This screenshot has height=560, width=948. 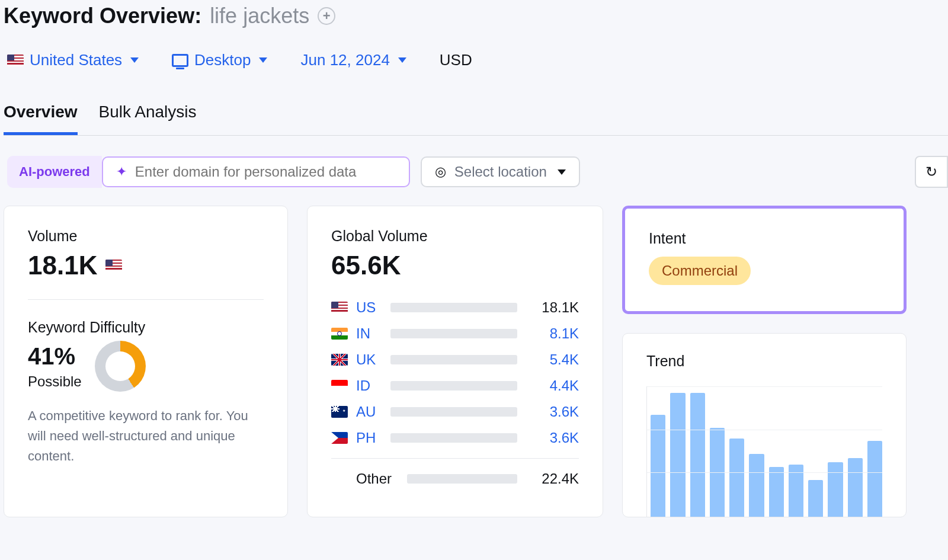 I want to click on trend-title: Trend, so click(x=764, y=361).